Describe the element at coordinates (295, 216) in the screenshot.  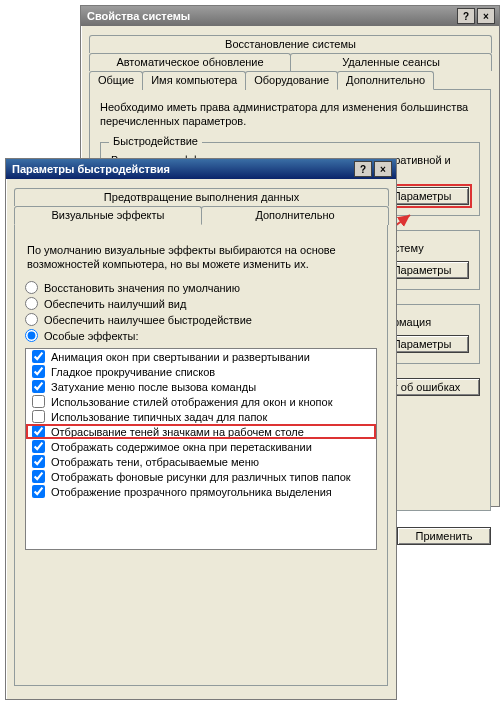
I see `tab-perf-advanced: Дополнительно` at that location.